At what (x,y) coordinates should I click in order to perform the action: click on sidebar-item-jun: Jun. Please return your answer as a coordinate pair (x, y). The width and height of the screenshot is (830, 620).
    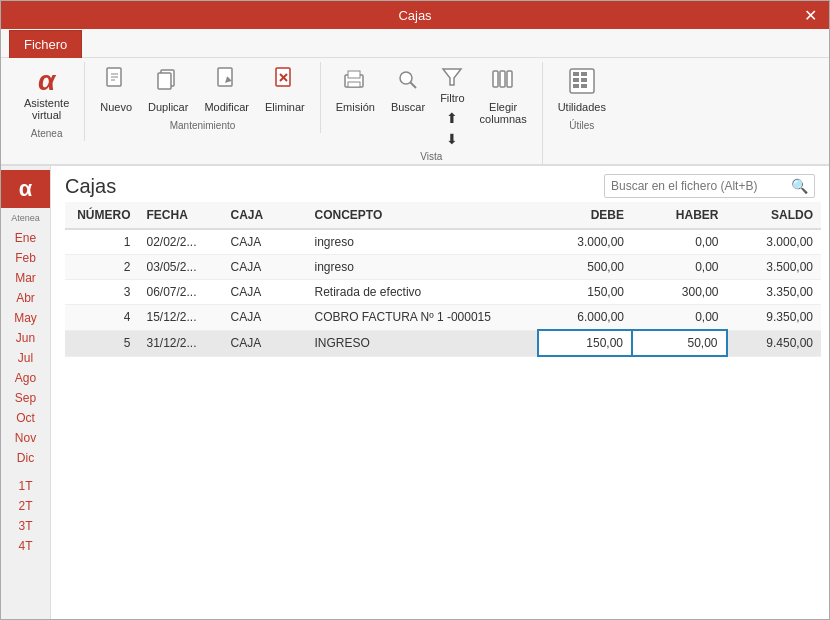
    Looking at the image, I should click on (26, 338).